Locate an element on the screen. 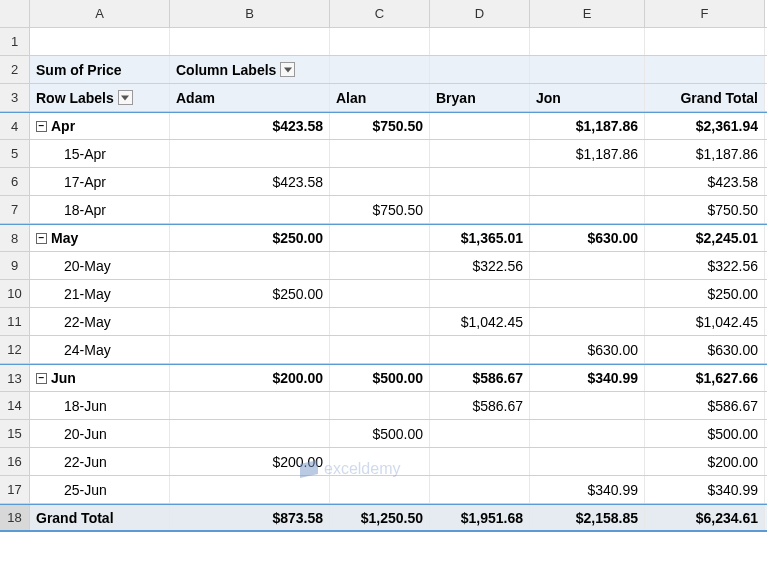 The width and height of the screenshot is (767, 564). row-header: 5 is located at coordinates (15, 154).